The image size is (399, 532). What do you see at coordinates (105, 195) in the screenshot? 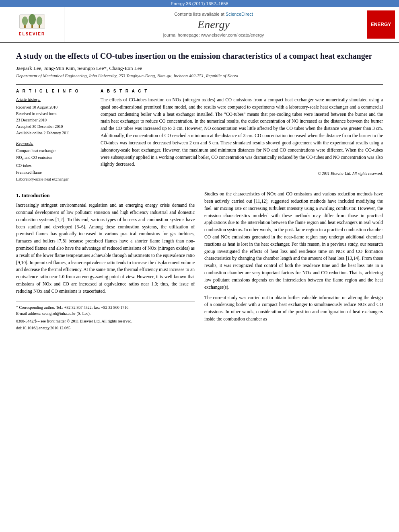
I see `intro-heading: 1. Introduction` at bounding box center [105, 195].